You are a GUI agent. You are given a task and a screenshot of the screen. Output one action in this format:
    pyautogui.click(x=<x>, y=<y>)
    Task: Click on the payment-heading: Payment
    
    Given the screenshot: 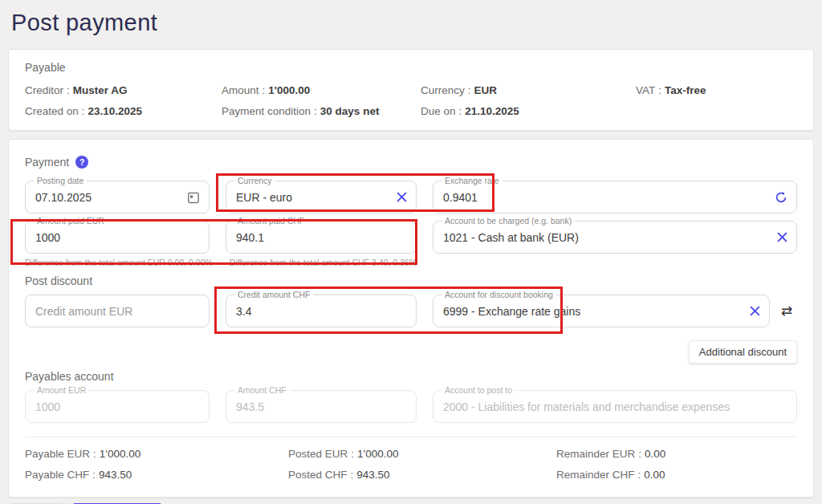 What is the action you would take?
    pyautogui.click(x=47, y=162)
    